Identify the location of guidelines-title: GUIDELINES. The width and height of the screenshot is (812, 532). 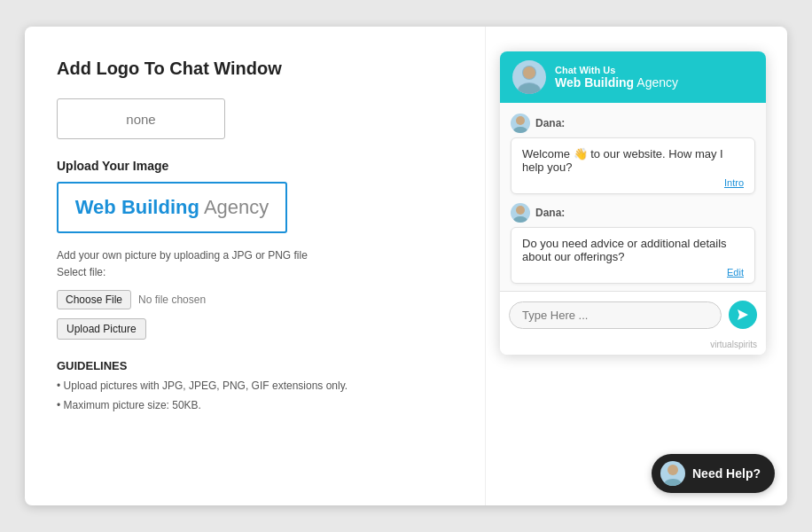
(255, 365).